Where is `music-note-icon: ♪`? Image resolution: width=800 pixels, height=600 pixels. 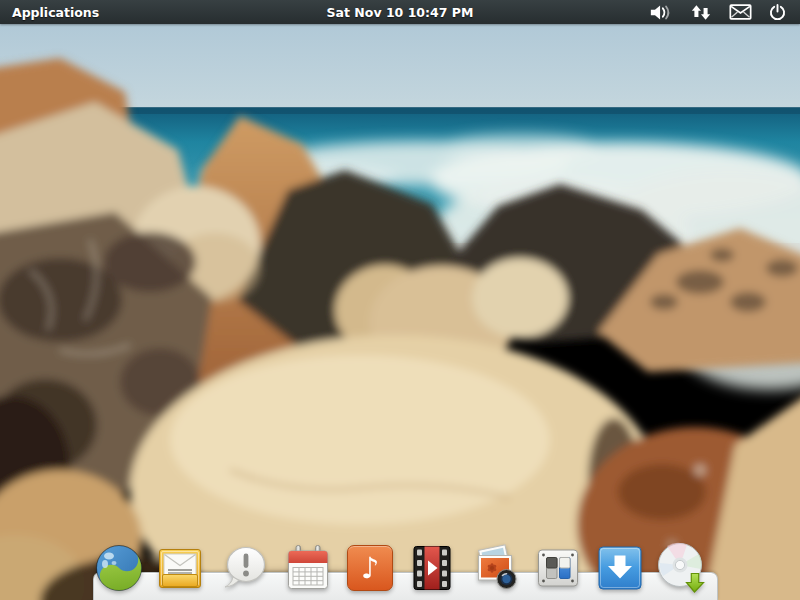
music-note-icon: ♪ is located at coordinates (370, 568).